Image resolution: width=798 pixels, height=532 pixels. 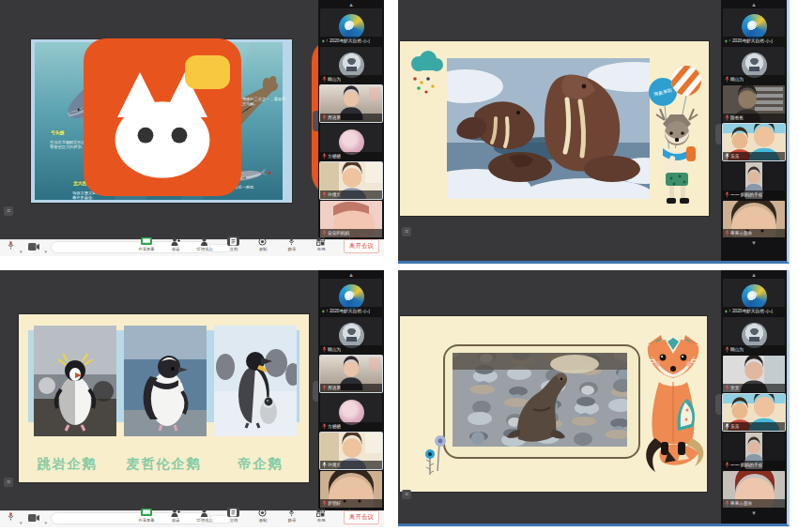 What do you see at coordinates (68, 464) in the screenshot?
I see `penguin-caption: 跳岩企鹅` at bounding box center [68, 464].